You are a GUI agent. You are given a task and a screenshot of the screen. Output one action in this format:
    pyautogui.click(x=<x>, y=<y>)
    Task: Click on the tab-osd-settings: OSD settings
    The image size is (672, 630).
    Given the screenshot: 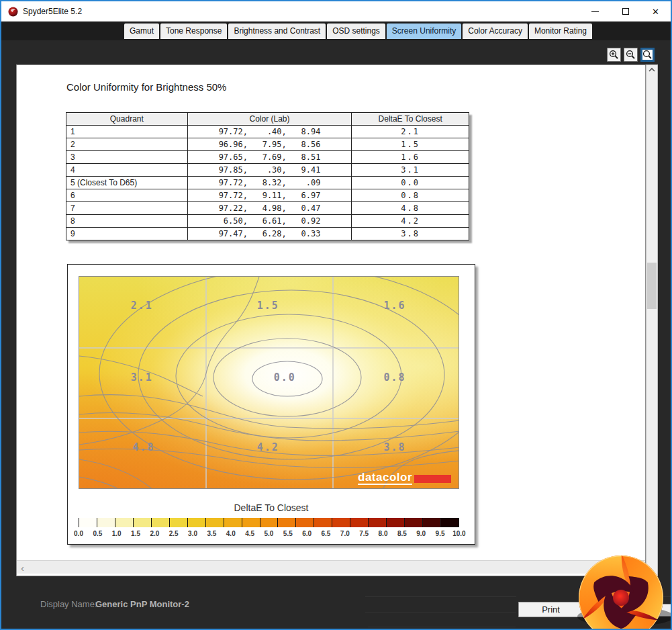 What is the action you would take?
    pyautogui.click(x=356, y=31)
    